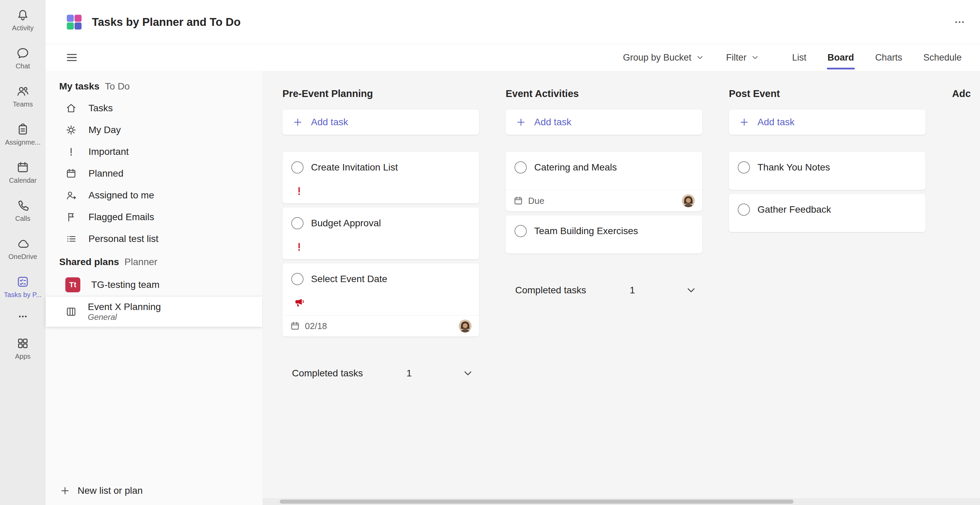 The height and width of the screenshot is (505, 980). What do you see at coordinates (827, 192) in the screenshot?
I see `card-list: Thank You Notes Gather Feedback` at bounding box center [827, 192].